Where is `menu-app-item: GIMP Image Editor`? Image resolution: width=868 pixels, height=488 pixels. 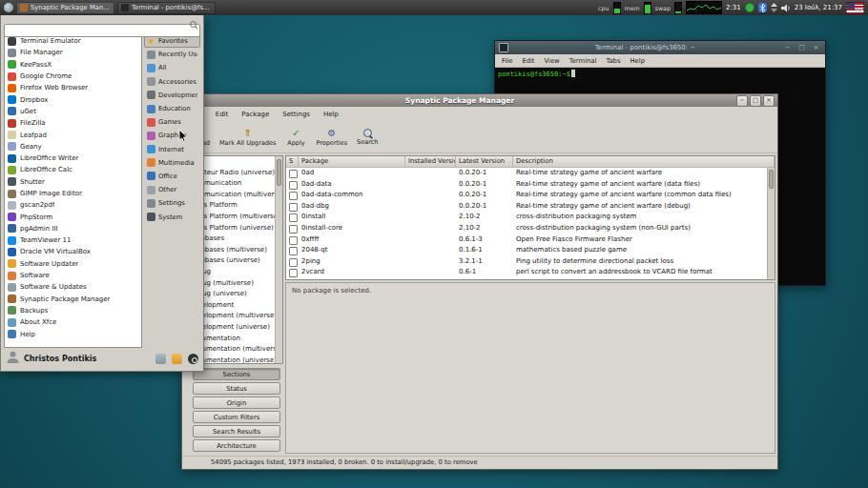
menu-app-item: GIMP Image Editor is located at coordinates (72, 193).